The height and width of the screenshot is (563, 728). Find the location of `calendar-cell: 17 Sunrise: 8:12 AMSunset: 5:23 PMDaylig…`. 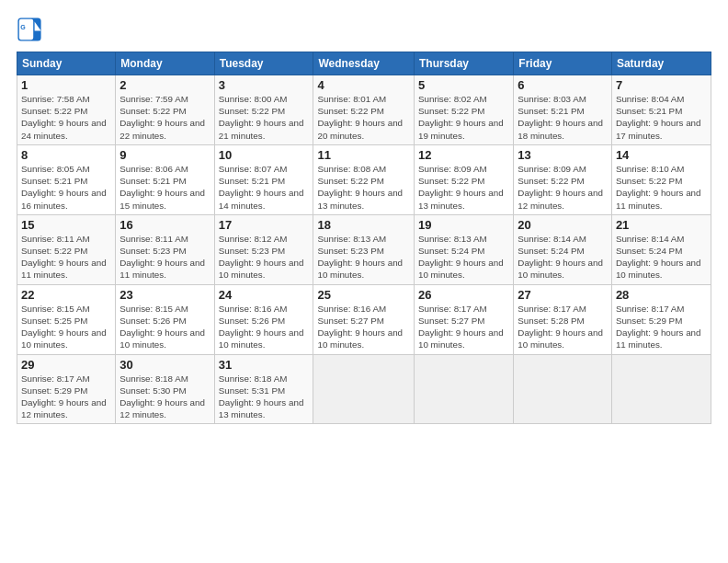

calendar-cell: 17 Sunrise: 8:12 AMSunset: 5:23 PMDaylig… is located at coordinates (264, 249).